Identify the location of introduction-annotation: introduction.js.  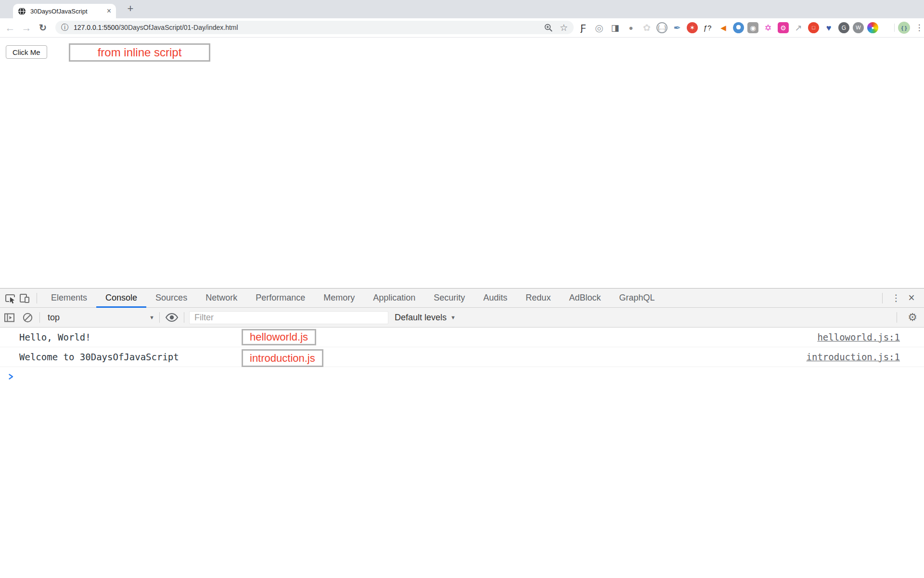
(282, 358).